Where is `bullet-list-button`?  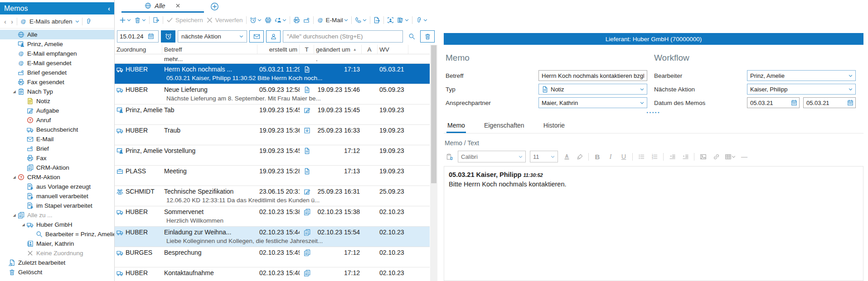
bullet-list-button is located at coordinates (641, 157).